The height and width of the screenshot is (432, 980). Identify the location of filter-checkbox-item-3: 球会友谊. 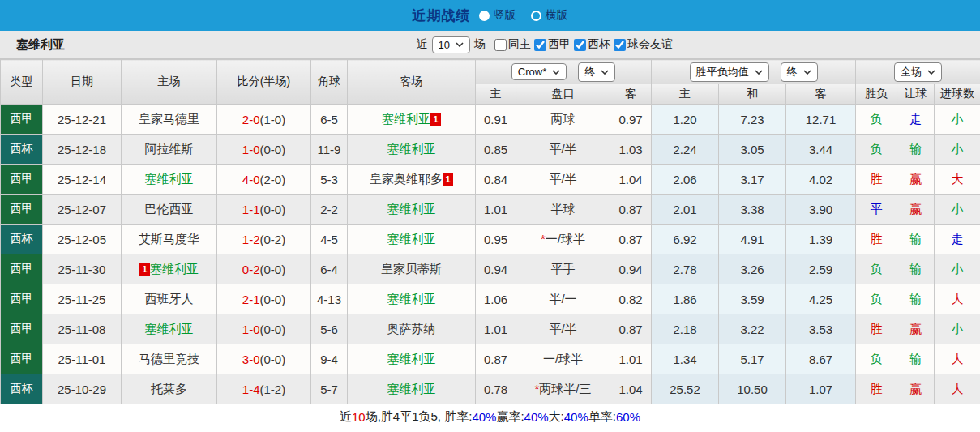
(645, 45).